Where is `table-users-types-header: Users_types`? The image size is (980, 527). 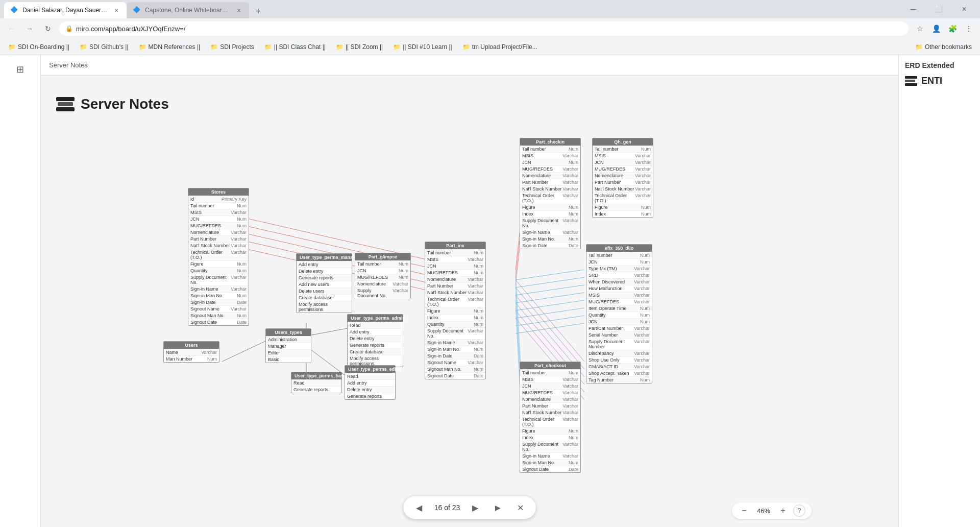
table-users-types-header: Users_types is located at coordinates (288, 332).